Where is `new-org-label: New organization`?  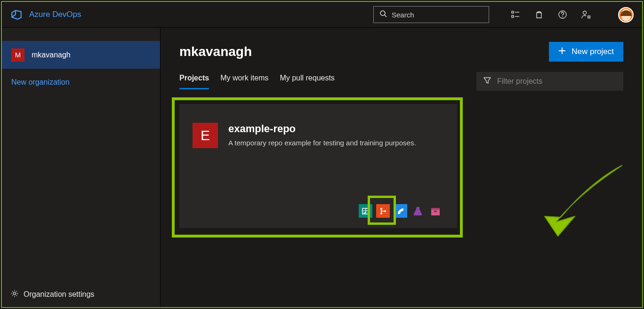 new-org-label: New organization is located at coordinates (40, 82).